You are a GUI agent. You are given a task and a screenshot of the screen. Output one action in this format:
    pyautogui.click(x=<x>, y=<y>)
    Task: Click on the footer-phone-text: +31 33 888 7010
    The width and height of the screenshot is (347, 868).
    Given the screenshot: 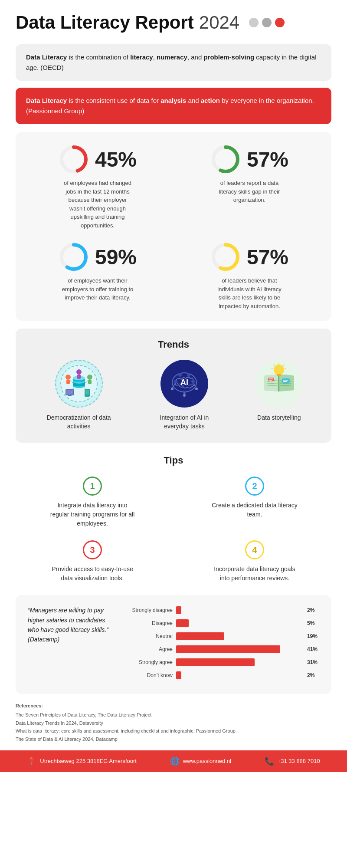 What is the action you would take?
    pyautogui.click(x=299, y=761)
    